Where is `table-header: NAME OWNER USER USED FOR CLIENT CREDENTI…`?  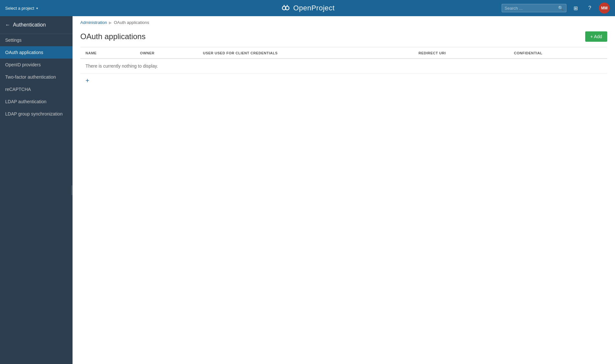 table-header: NAME OWNER USER USED FOR CLIENT CREDENTI… is located at coordinates (344, 53).